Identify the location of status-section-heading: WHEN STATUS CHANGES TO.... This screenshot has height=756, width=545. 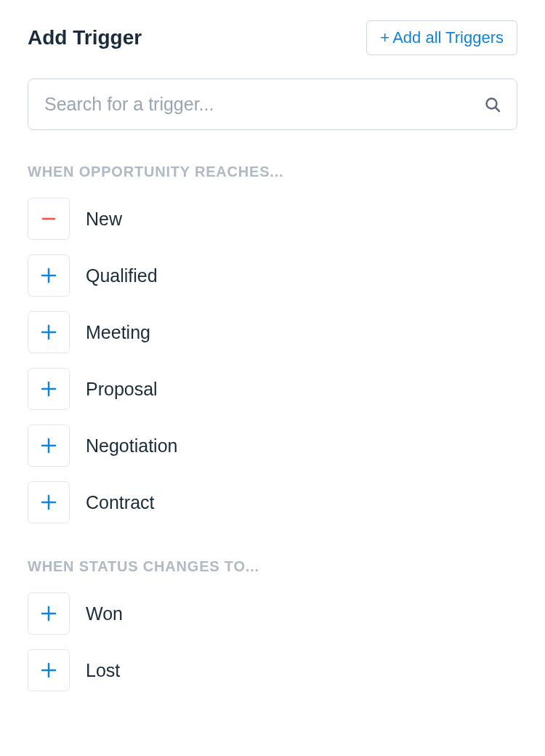
(272, 567).